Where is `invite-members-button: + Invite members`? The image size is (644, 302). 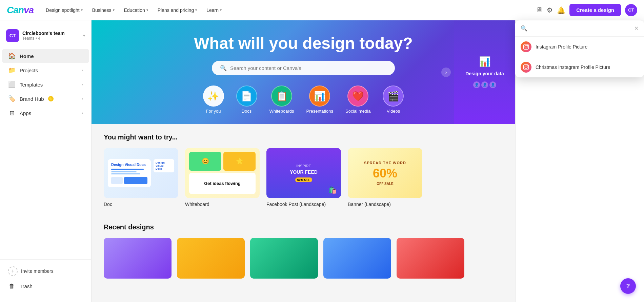
invite-members-button: + Invite members is located at coordinates (45, 271).